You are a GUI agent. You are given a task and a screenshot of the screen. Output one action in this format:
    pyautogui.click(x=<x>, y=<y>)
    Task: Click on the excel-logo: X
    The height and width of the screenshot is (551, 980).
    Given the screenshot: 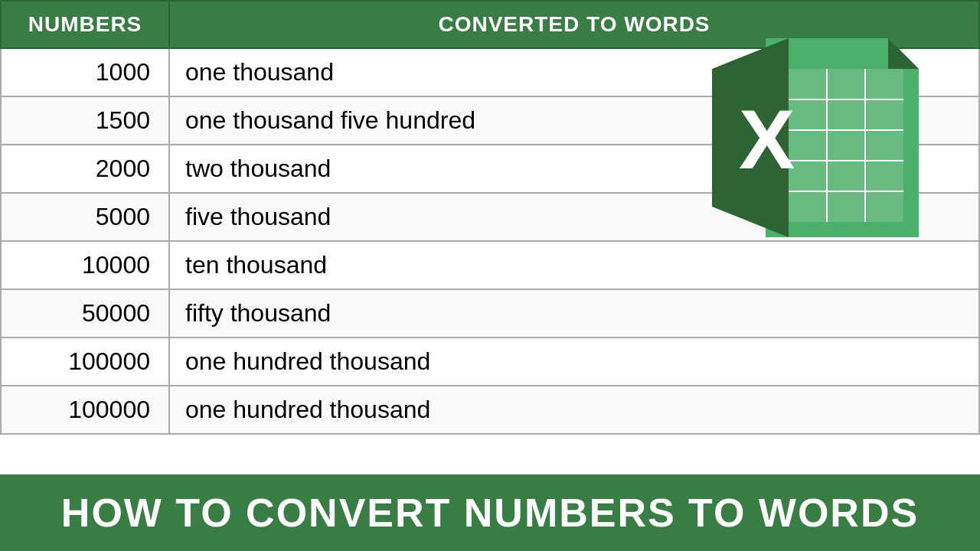 What is the action you would take?
    pyautogui.click(x=827, y=153)
    